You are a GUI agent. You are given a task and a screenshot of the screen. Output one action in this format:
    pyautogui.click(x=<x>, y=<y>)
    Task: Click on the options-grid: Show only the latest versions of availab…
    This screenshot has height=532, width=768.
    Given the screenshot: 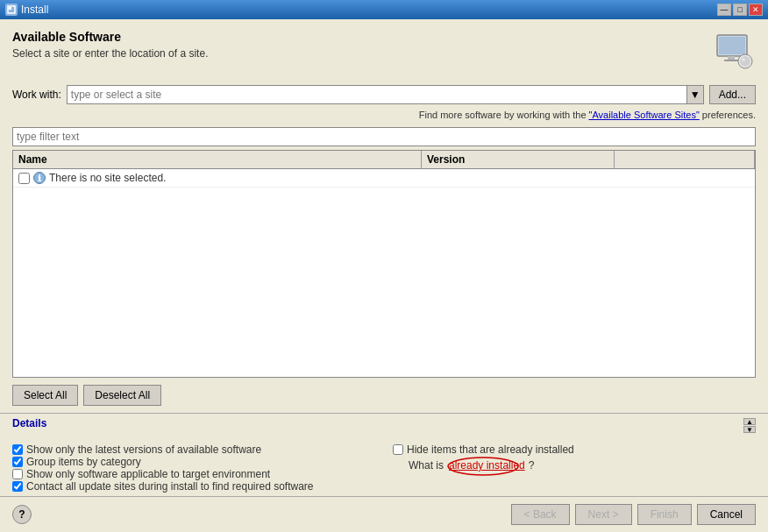 What is the action you would take?
    pyautogui.click(x=384, y=468)
    